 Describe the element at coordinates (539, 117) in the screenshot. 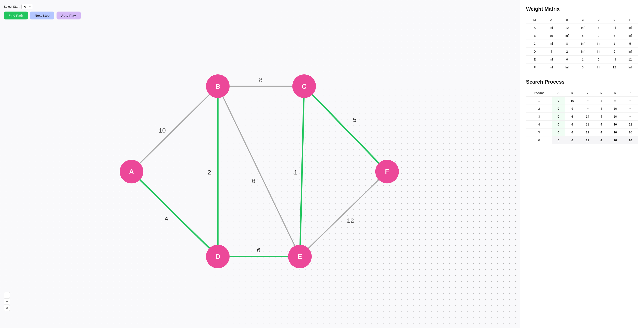

I see `search-round-cell: 3` at that location.